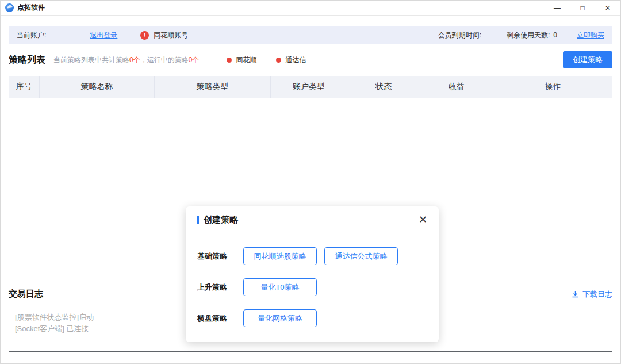 This screenshot has width=621, height=364. What do you see at coordinates (9, 8) in the screenshot?
I see `app-logo-icon` at bounding box center [9, 8].